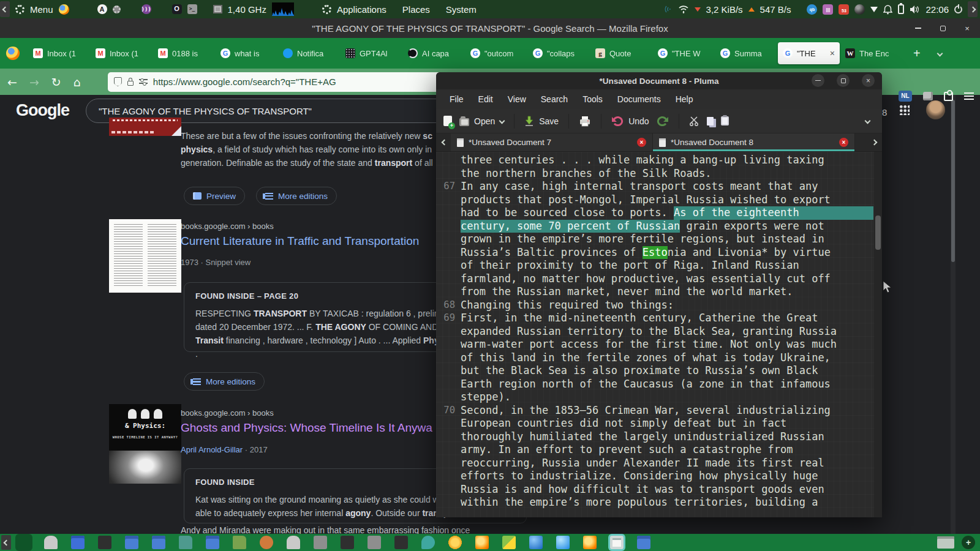  I want to click on firefox-tab: G"THE×, so click(809, 53).